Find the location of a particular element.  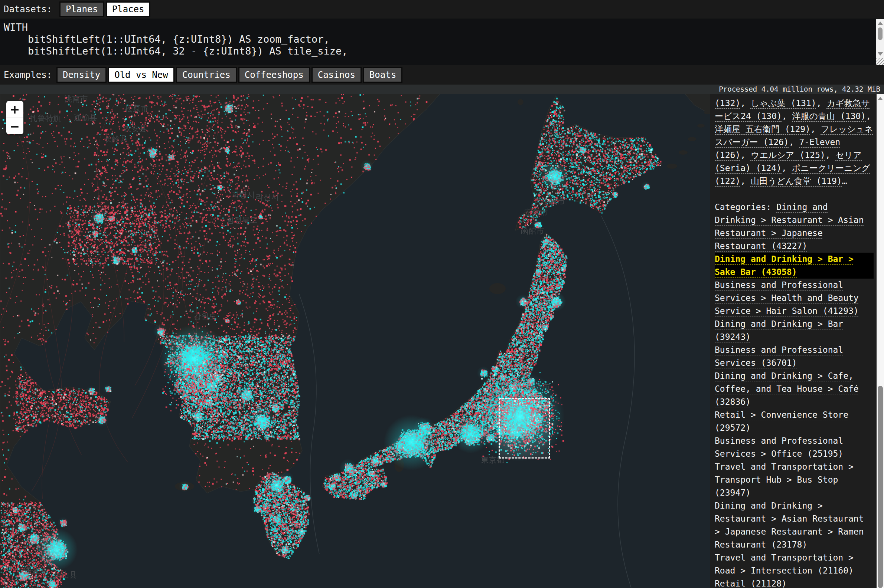

zoom-out-button: − is located at coordinates (15, 126).